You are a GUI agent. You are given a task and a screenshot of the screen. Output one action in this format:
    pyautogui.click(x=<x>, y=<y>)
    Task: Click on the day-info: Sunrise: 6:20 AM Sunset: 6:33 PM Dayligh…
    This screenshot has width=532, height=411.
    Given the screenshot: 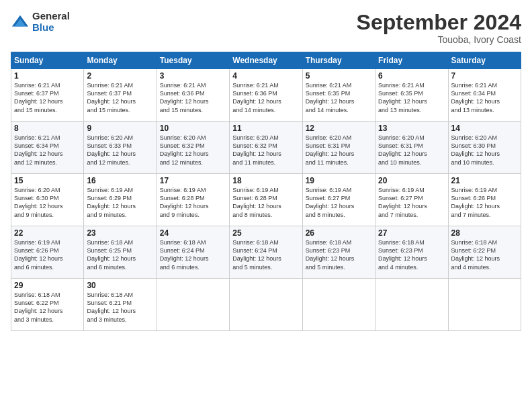 What is the action you would take?
    pyautogui.click(x=120, y=150)
    